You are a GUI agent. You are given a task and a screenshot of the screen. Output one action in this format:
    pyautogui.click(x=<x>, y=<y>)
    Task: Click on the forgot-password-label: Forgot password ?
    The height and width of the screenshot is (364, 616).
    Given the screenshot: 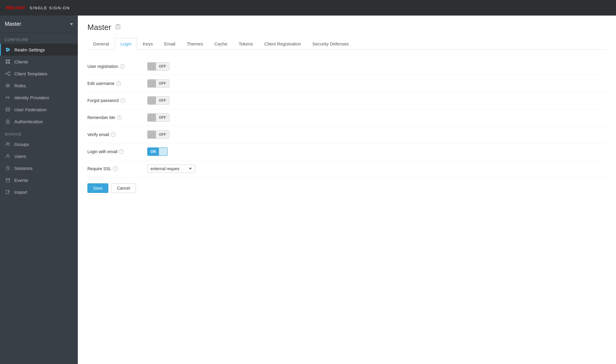 What is the action you would take?
    pyautogui.click(x=117, y=100)
    